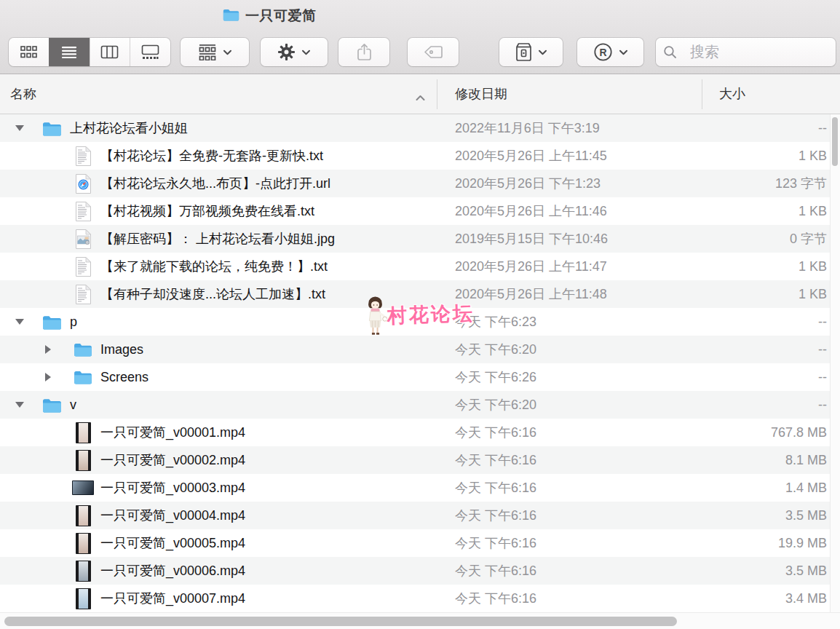 The image size is (840, 629). I want to click on titlebar: 一只可爱简, so click(420, 15).